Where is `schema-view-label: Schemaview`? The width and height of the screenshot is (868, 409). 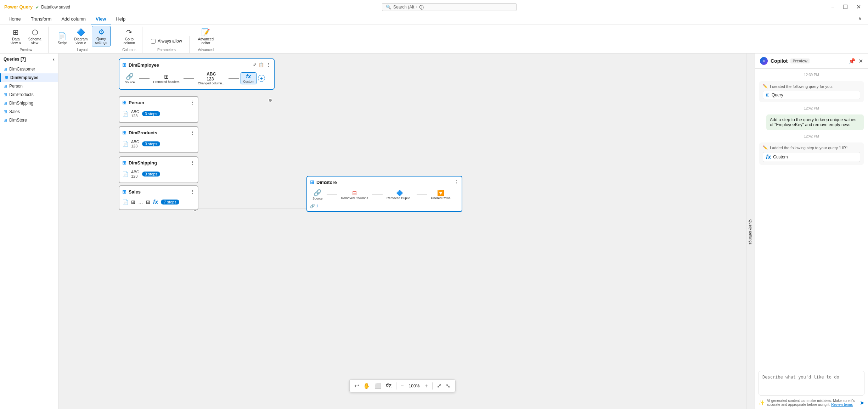 schema-view-label: Schemaview is located at coordinates (35, 41).